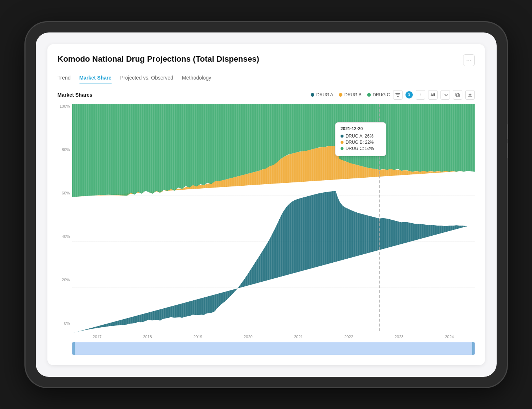 This screenshot has width=532, height=409. Describe the element at coordinates (66, 236) in the screenshot. I see `y-label-40: 40%` at that location.